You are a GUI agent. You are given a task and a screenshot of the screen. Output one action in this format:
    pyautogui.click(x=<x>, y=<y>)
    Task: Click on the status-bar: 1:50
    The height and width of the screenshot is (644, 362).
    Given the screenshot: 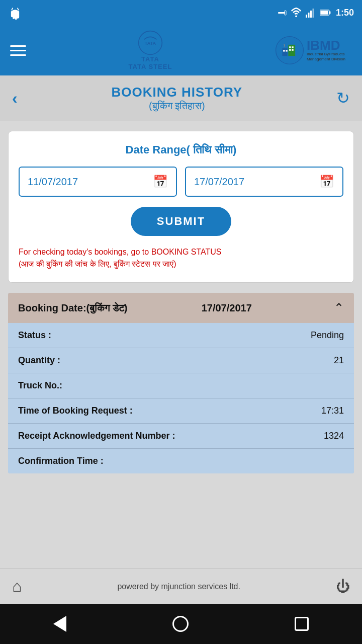 What is the action you would take?
    pyautogui.click(x=181, y=13)
    